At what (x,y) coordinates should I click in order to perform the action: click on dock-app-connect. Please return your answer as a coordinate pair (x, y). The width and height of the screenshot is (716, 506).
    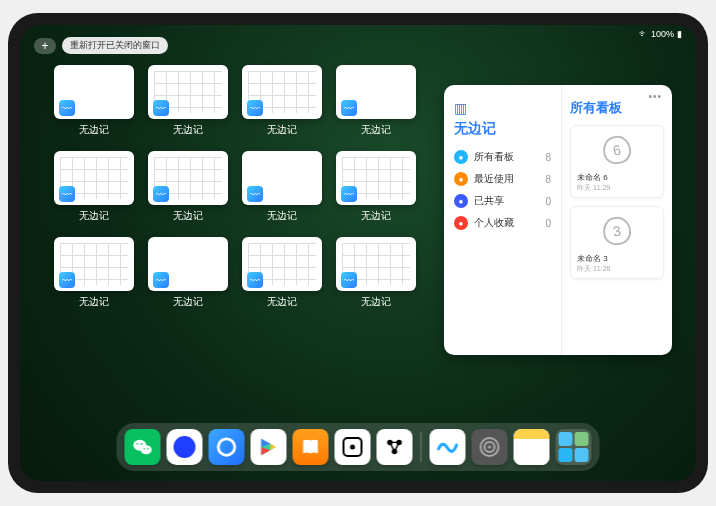
    Looking at the image, I should click on (395, 447).